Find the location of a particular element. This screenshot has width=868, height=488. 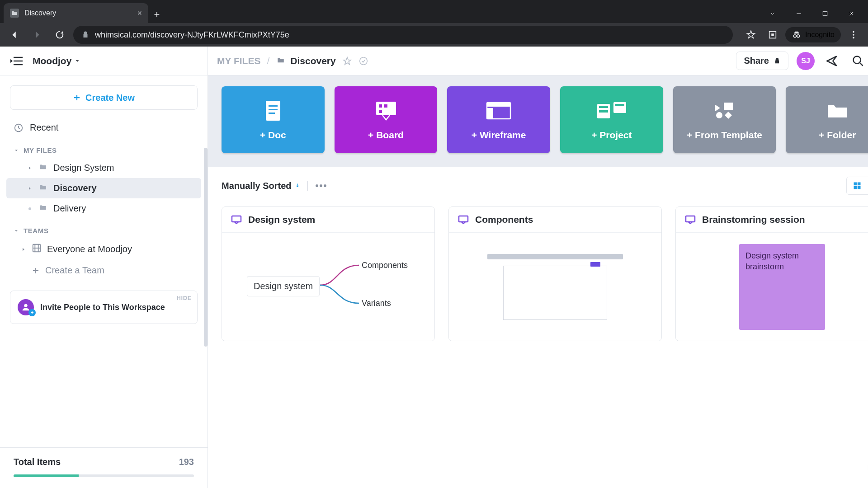

usage-progress is located at coordinates (104, 476).